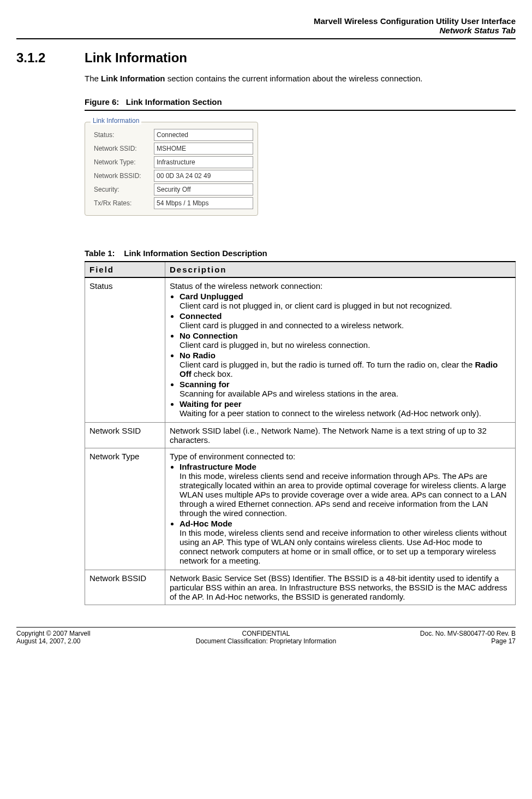 This screenshot has height=799, width=532. What do you see at coordinates (198, 355) in the screenshot?
I see `item-term: No Radio` at bounding box center [198, 355].